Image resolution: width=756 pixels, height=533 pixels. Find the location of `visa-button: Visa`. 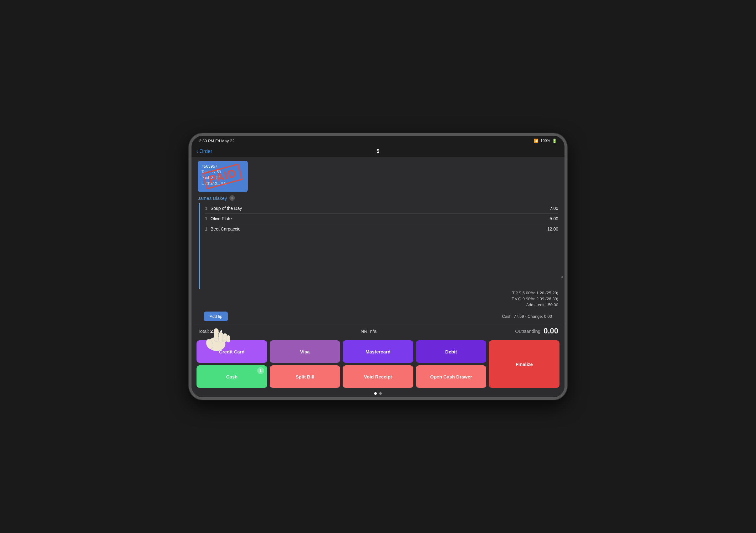

visa-button: Visa is located at coordinates (305, 352).